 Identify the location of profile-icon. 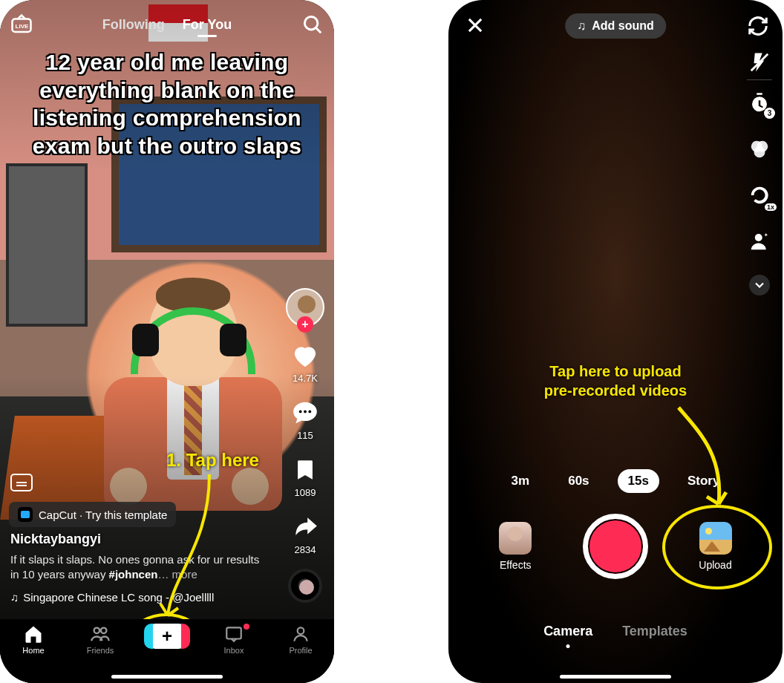
(301, 634).